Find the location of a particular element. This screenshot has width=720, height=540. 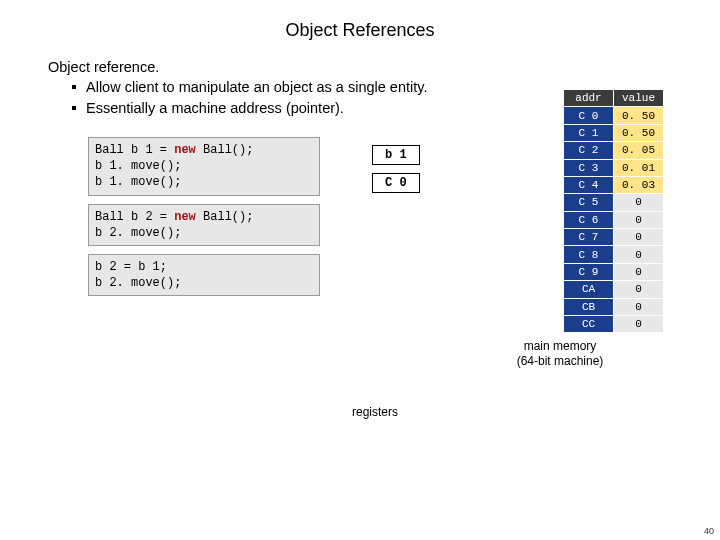

memory-column: addr value C 00. 50C 10. 50C 20. 05C 30.… is located at coordinates (560, 252).